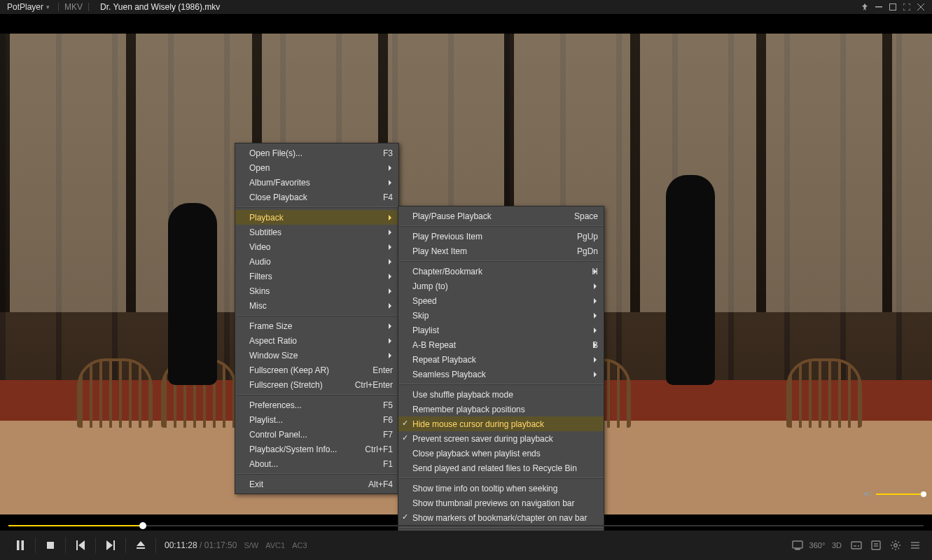  I want to click on eject-button, so click(141, 545).